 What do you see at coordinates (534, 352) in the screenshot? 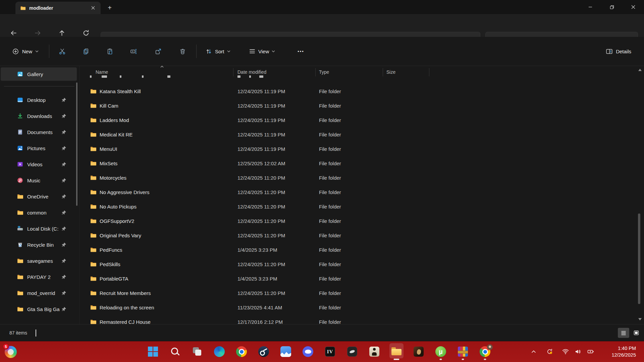
I see `tray-chevron-up` at bounding box center [534, 352].